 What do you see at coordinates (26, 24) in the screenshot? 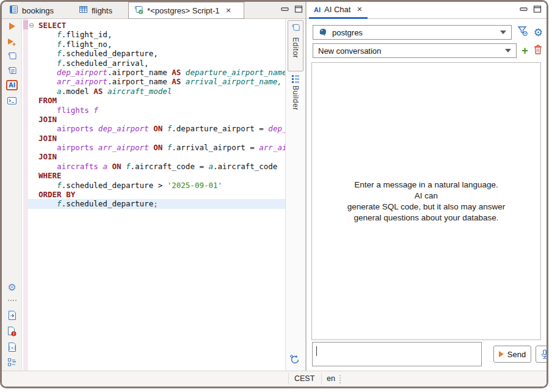
I see `ruler-mark` at bounding box center [26, 24].